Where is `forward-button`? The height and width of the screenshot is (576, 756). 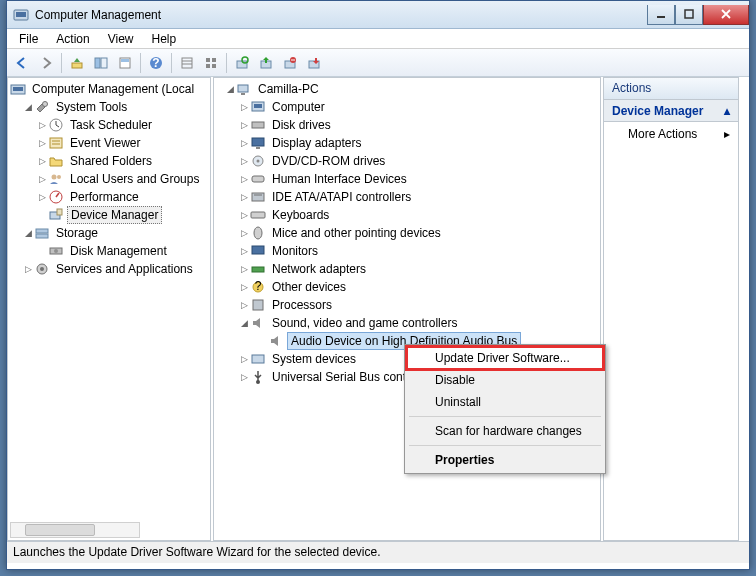
forward-button is located at coordinates (46, 63).